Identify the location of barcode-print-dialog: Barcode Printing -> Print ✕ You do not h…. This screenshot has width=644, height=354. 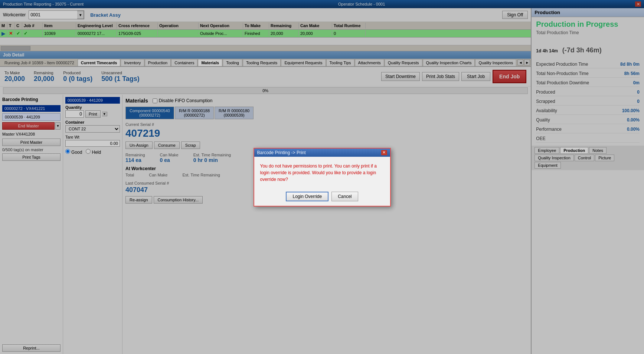
(322, 177).